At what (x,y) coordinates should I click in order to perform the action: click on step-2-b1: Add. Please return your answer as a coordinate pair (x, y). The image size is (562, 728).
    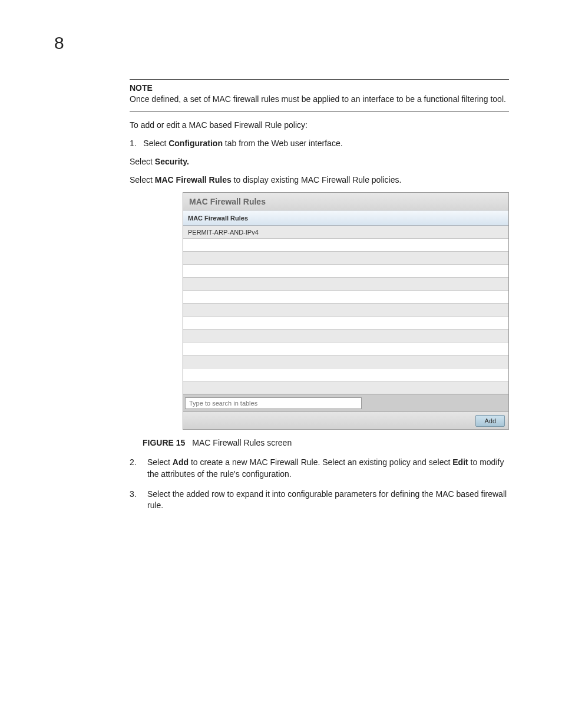
    Looking at the image, I should click on (180, 462).